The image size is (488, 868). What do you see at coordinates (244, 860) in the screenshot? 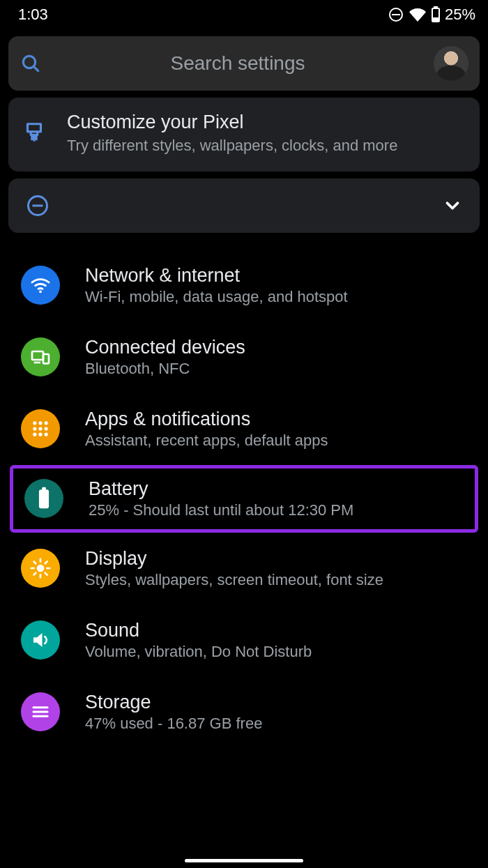
I see `nav-handle` at bounding box center [244, 860].